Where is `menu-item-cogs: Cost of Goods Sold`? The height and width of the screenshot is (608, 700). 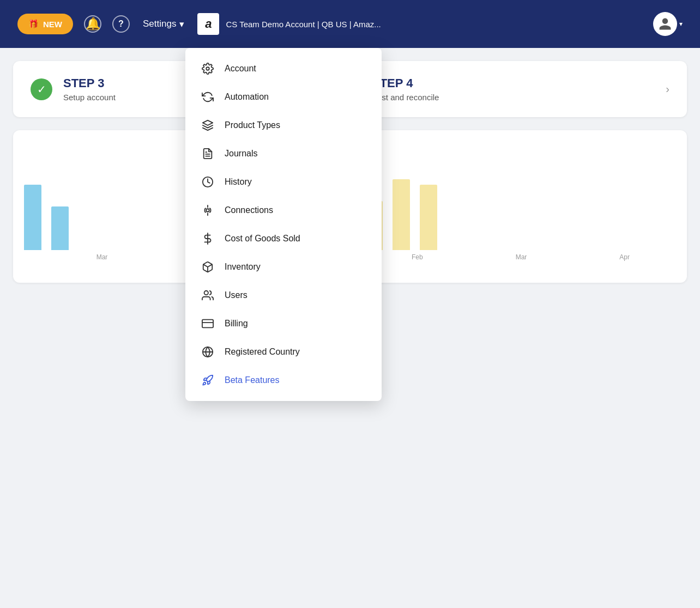 menu-item-cogs: Cost of Goods Sold is located at coordinates (283, 239).